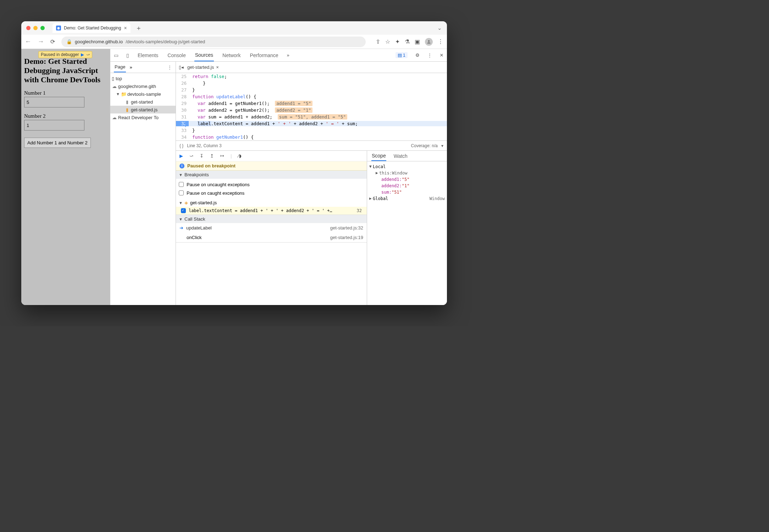 The width and height of the screenshot is (769, 532). I want to click on rendered-page: Paused in debugger ▶ ⤻ Demo: Get Started…, so click(66, 177).